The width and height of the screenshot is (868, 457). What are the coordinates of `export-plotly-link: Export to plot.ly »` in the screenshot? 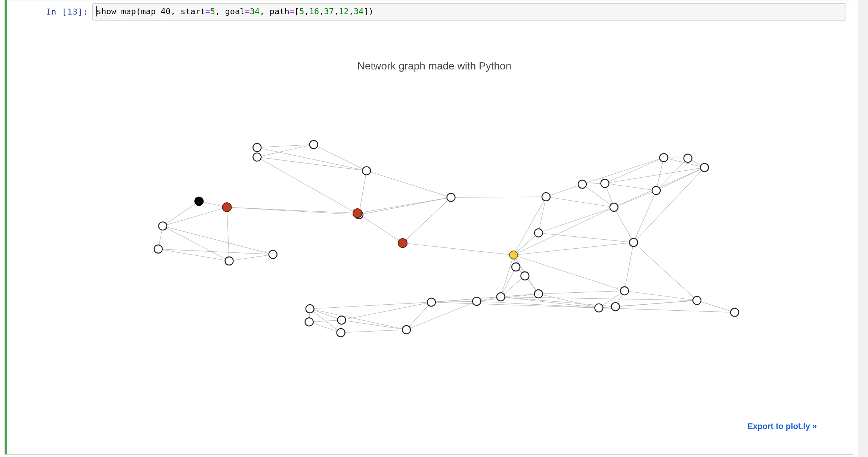 It's located at (782, 426).